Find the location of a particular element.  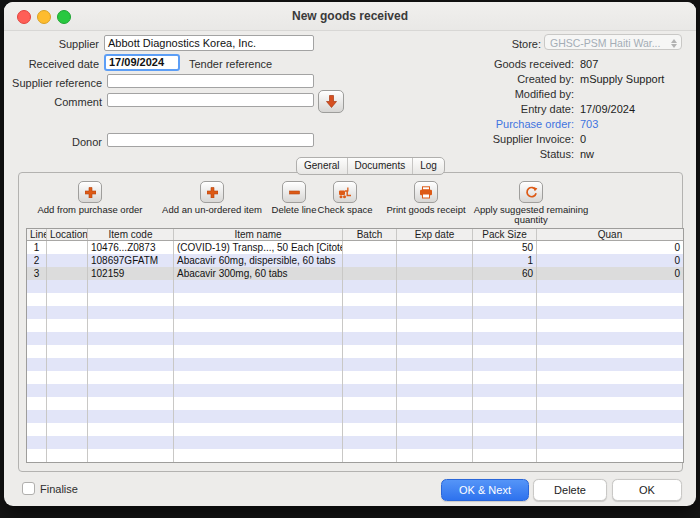

supplier-reference-input is located at coordinates (210, 81).